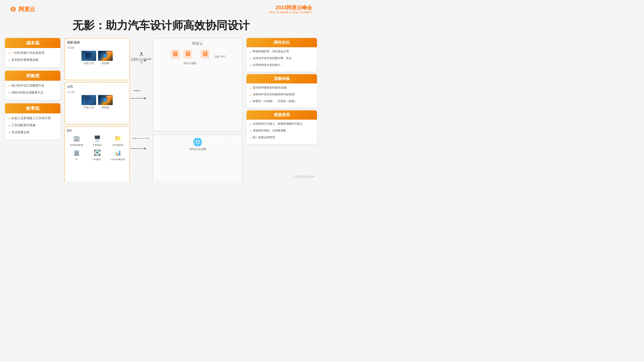 This screenshot has height=362, width=644. I want to click on catia-label-home: 软控端, so click(105, 63).